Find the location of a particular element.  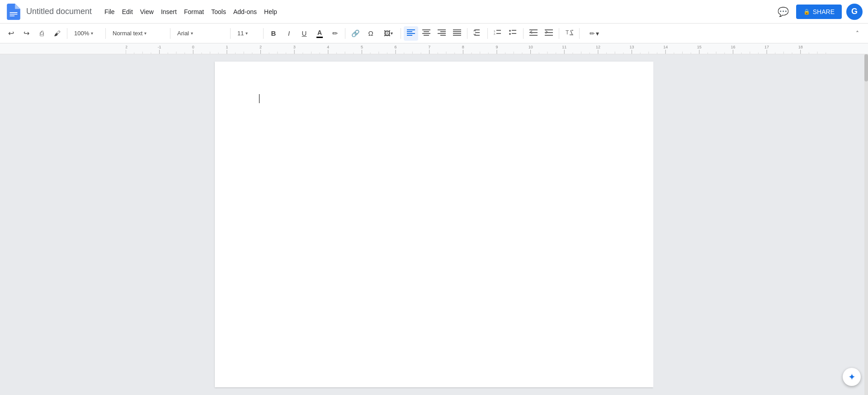

share-button: 🔒 SHARE is located at coordinates (819, 12).